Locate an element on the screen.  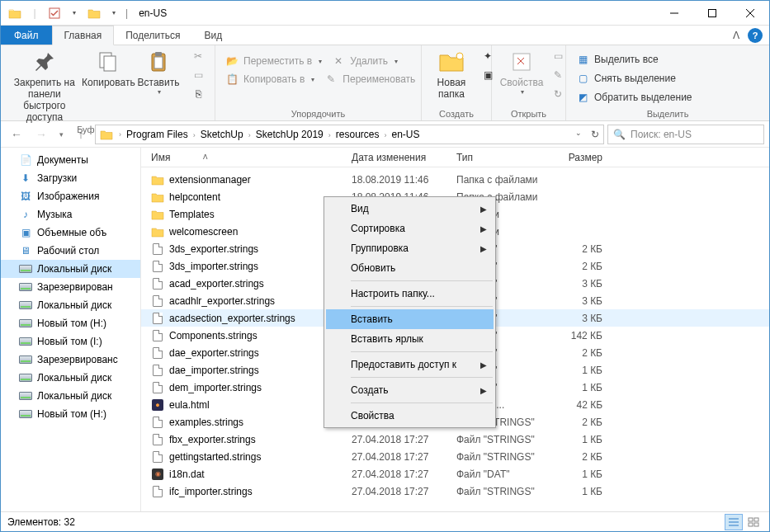
sidebar-item: Зарезервирован is located at coordinates (71, 287).